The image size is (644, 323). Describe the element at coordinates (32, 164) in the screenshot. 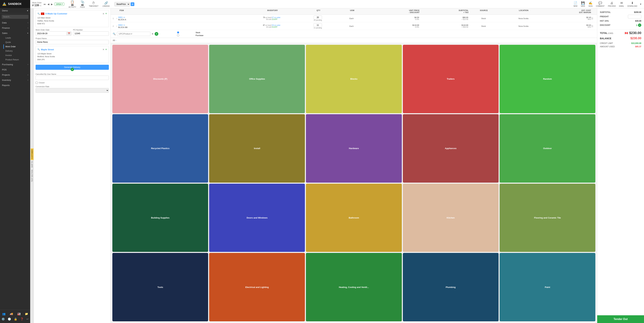

I see `ship-to-tab: SHIP TO` at that location.